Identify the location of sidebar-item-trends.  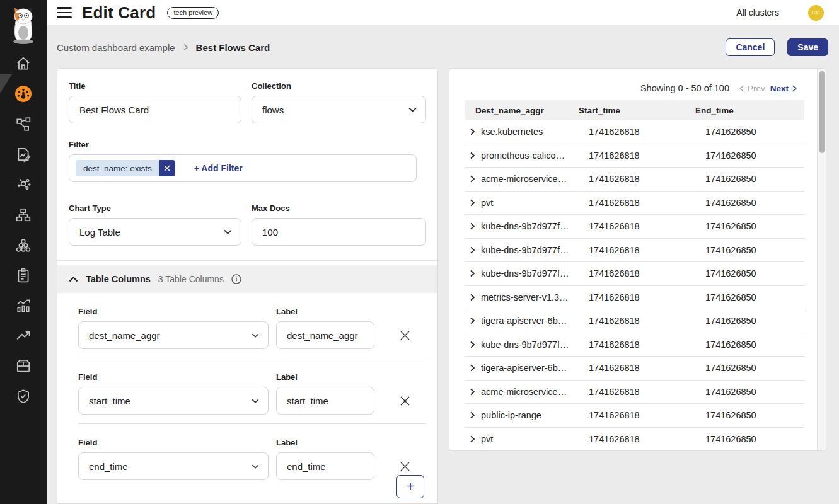
(23, 336).